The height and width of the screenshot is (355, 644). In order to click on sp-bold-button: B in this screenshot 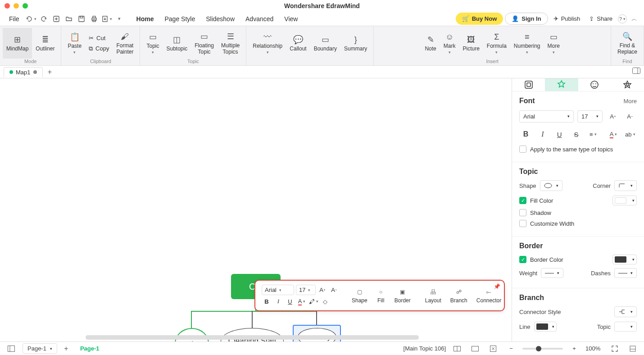, I will do `click(526, 134)`.